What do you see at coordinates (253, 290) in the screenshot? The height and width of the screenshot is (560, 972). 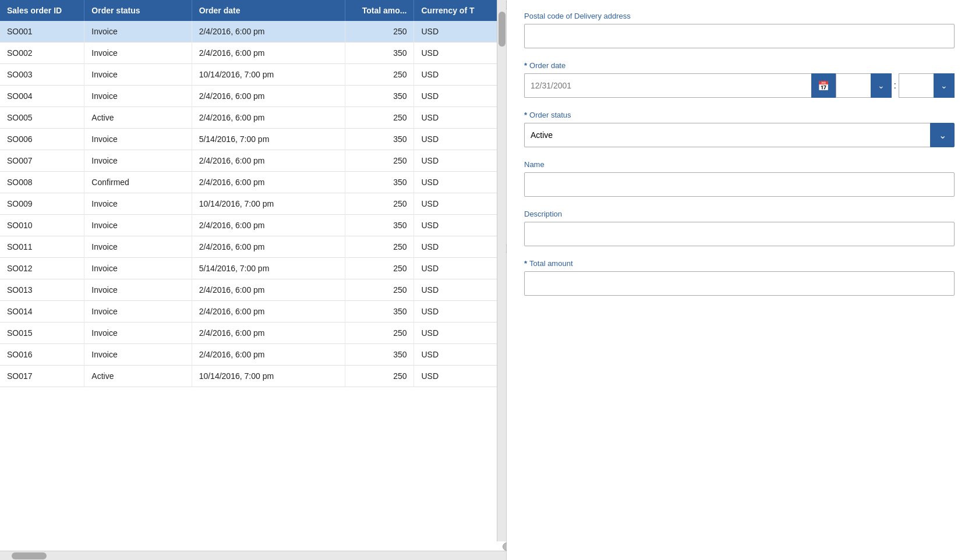 I see `table-row: SO013Invoice2/4/2016, 6:00 pm250USD` at bounding box center [253, 290].